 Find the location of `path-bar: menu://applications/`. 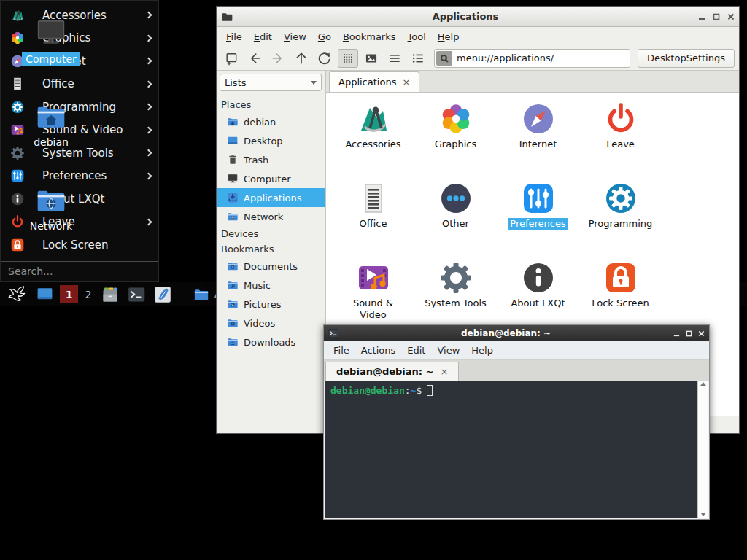

path-bar: menu://applications/ is located at coordinates (533, 58).